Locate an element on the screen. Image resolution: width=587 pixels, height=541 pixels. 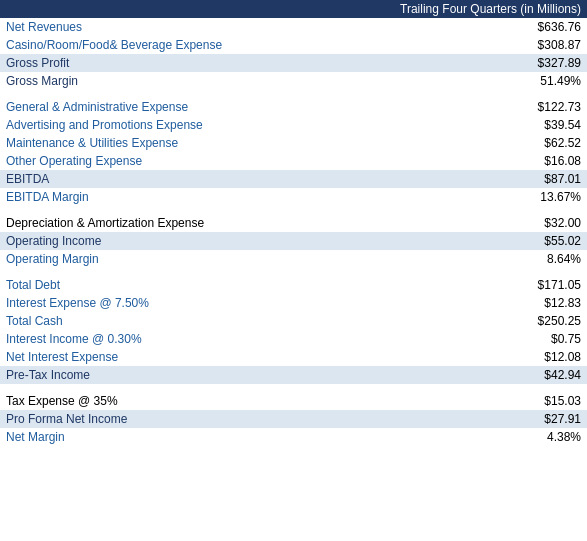
row-value: $0.75 is located at coordinates (452, 339).